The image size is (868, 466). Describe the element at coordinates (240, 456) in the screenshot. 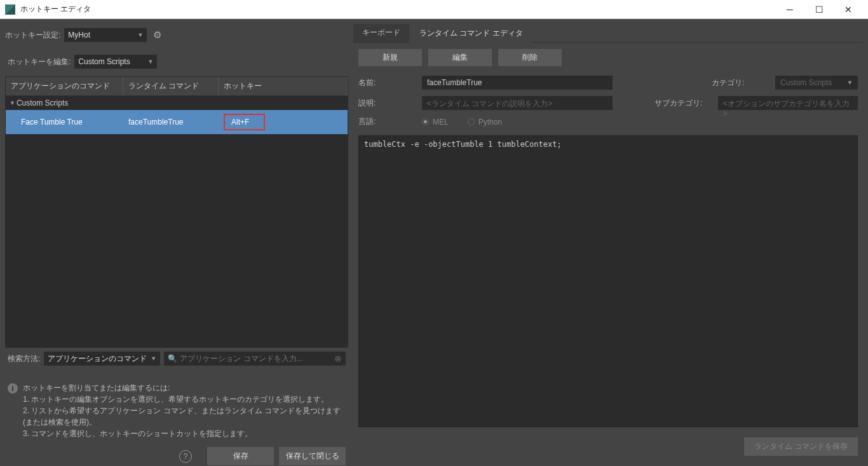

I see `save-button: 保存` at that location.